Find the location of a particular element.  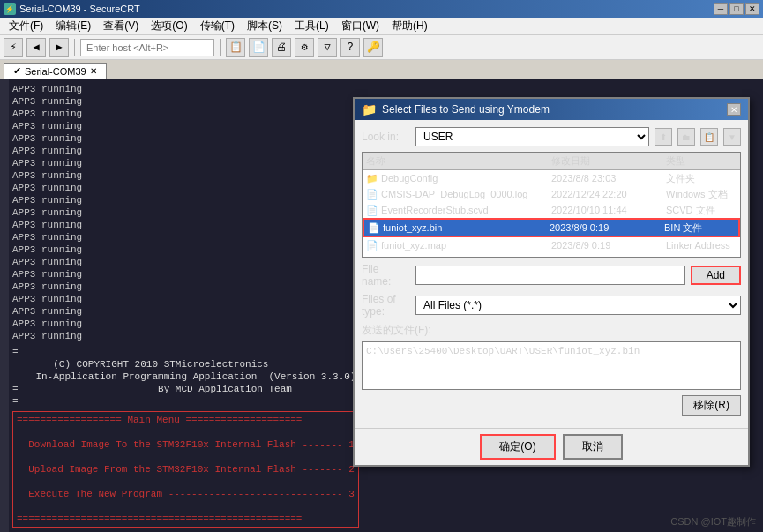

dialog-title-icon: 📁 is located at coordinates (369, 109).